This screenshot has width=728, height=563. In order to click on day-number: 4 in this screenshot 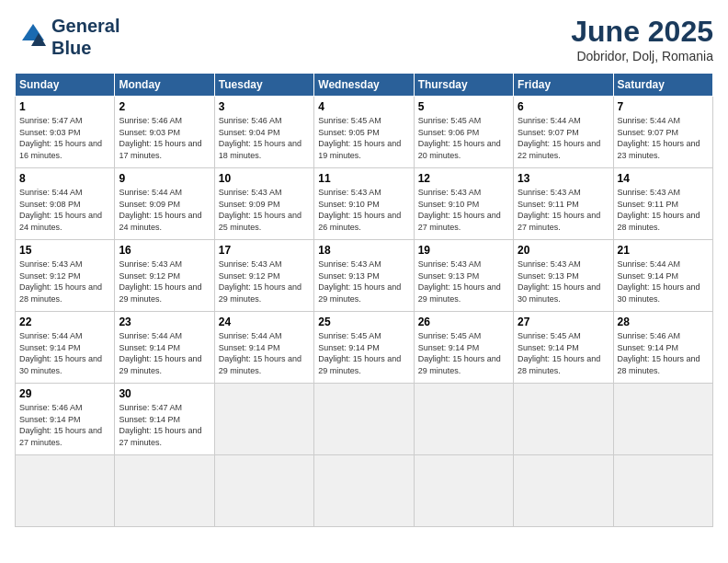, I will do `click(364, 107)`.